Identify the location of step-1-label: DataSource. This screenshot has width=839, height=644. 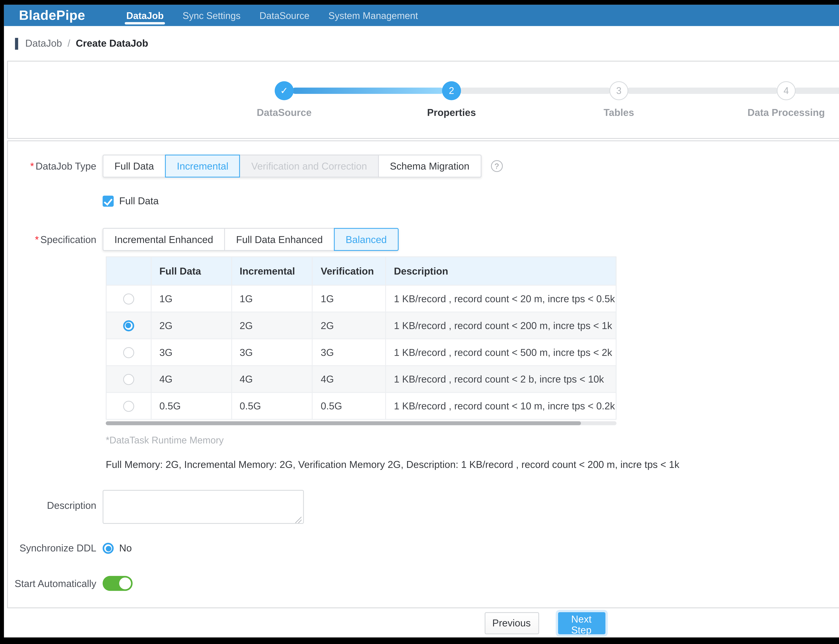
(285, 113).